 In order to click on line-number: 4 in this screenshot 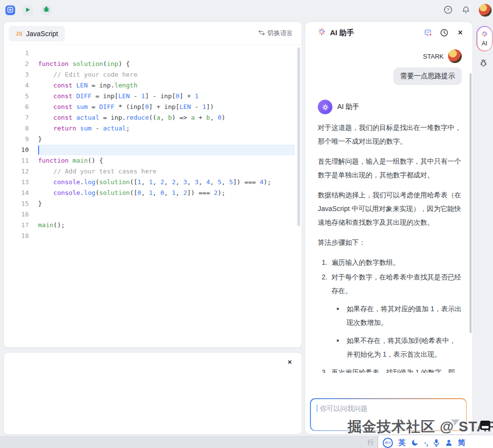, I will do `click(17, 85)`.